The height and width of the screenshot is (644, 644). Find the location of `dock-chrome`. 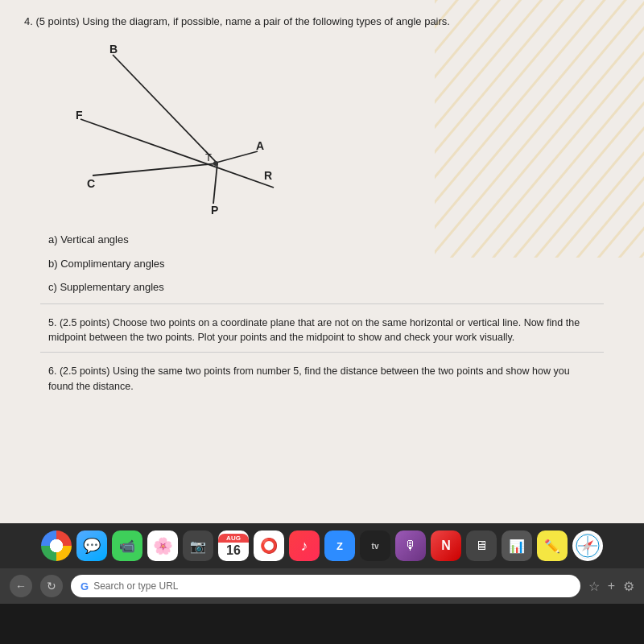

dock-chrome is located at coordinates (56, 546).